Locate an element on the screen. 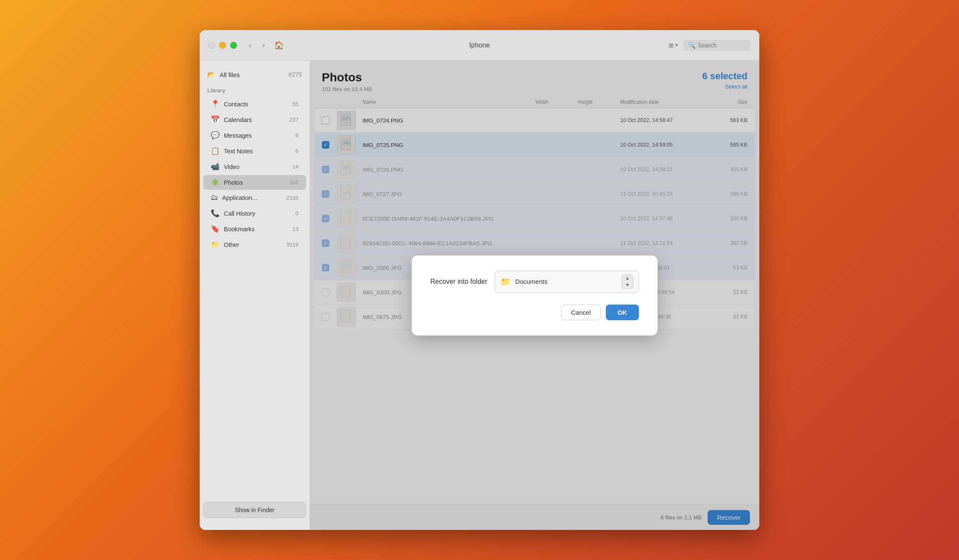  sidebar-footer: Show in Finder is located at coordinates (254, 510).